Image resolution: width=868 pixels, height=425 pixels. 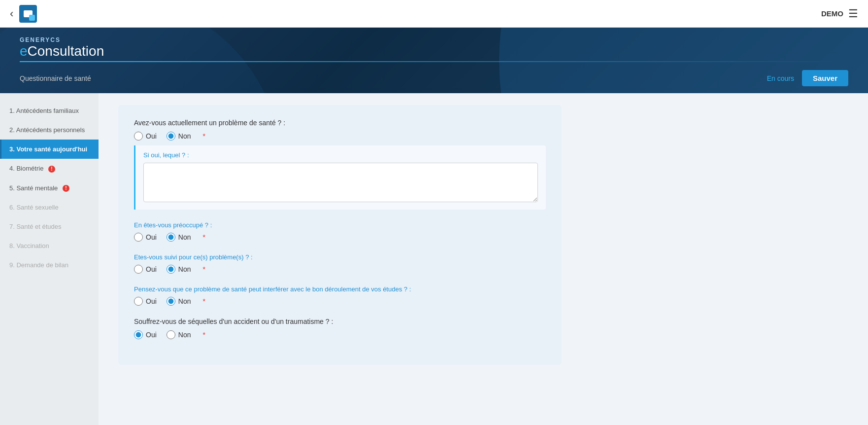 What do you see at coordinates (24, 51) in the screenshot?
I see `app-title-e: e` at bounding box center [24, 51].